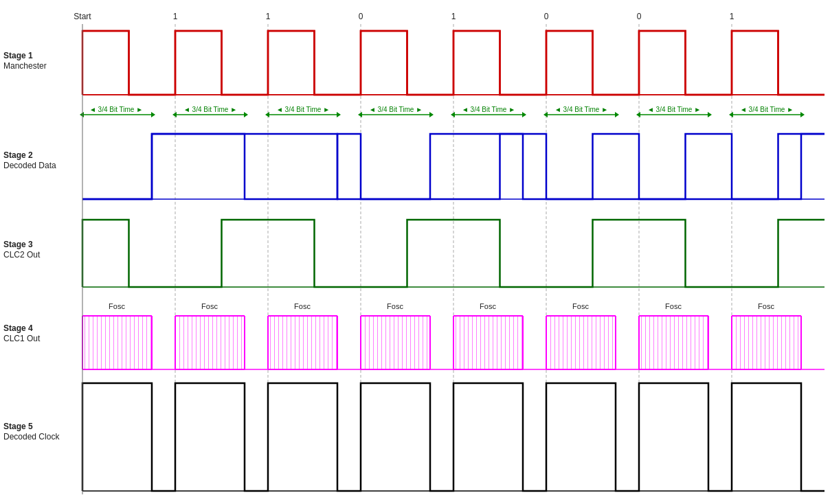 This screenshot has height=504, width=830. Describe the element at coordinates (766, 306) in the screenshot. I see `fosc-label-8: Fosc` at that location.